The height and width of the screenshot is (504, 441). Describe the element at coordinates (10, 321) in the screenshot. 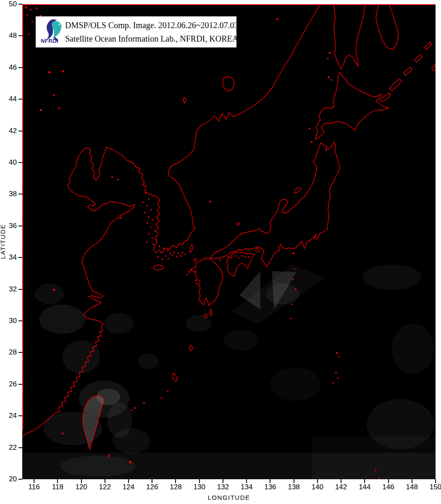

I see `lat-tick-label: 30` at that location.